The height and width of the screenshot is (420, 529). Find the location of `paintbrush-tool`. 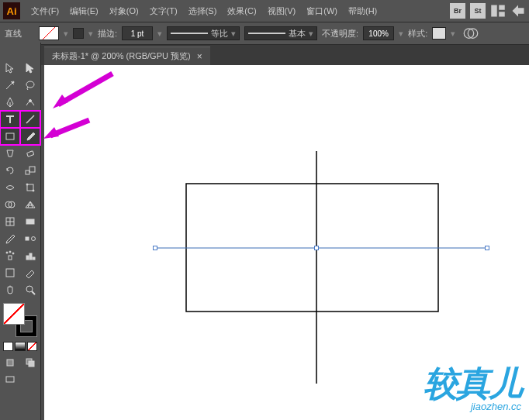

paintbrush-tool is located at coordinates (30, 136).